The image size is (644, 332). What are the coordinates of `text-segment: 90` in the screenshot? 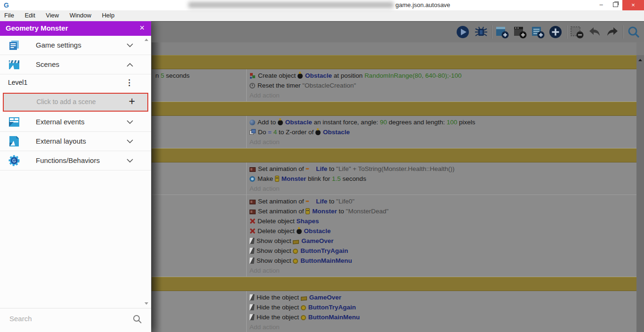 It's located at (383, 122).